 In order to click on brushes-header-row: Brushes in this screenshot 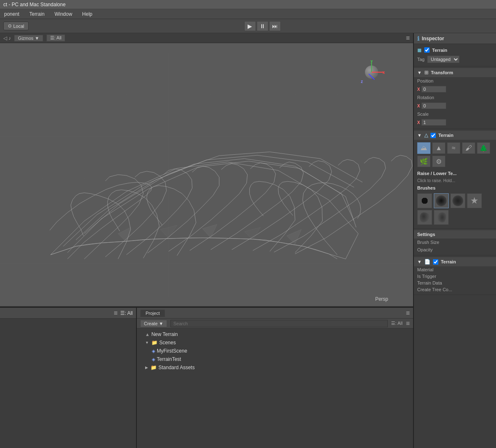, I will do `click(455, 188)`.